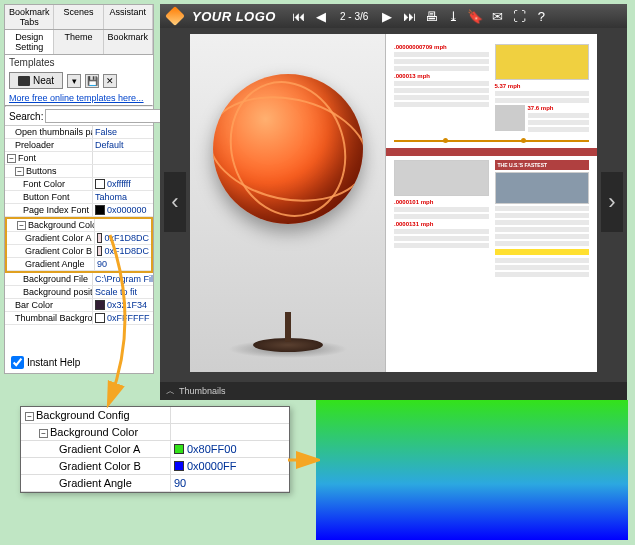 The width and height of the screenshot is (635, 545). What do you see at coordinates (96, 483) in the screenshot?
I see `callout-grad-angle: Gradient Angle` at bounding box center [96, 483].